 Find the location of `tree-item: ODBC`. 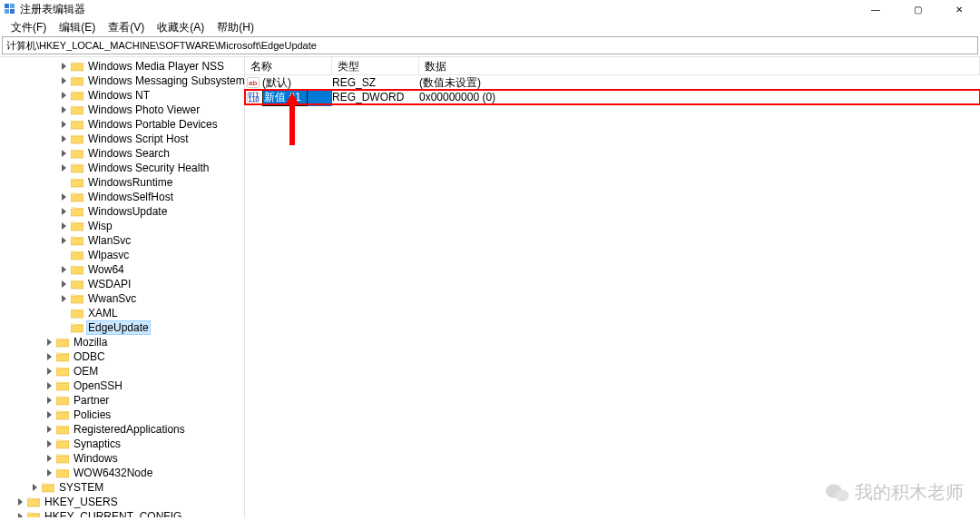

tree-item: ODBC is located at coordinates (122, 357).